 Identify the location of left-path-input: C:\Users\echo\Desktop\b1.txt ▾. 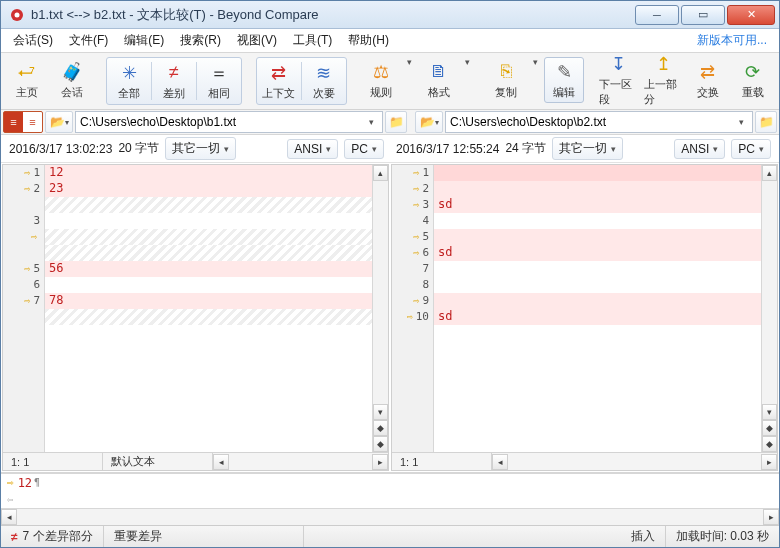
(229, 122).